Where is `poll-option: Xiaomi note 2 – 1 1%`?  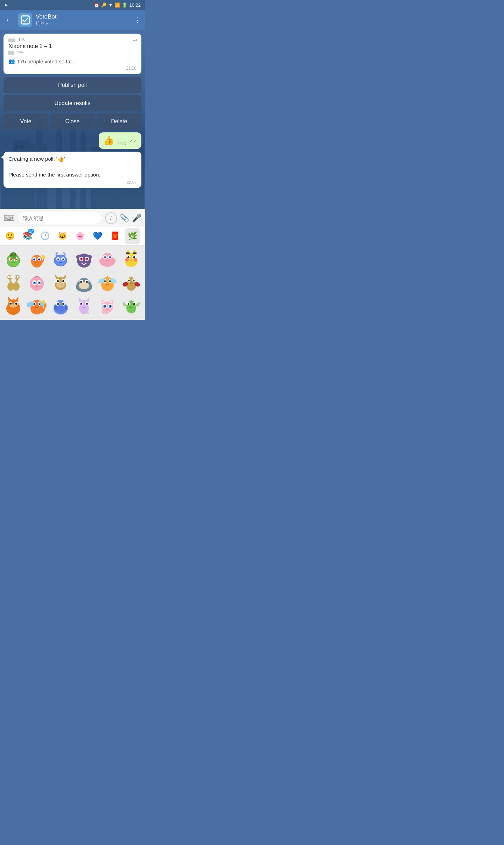
poll-option: Xiaomi note 2 – 1 1% is located at coordinates (72, 49).